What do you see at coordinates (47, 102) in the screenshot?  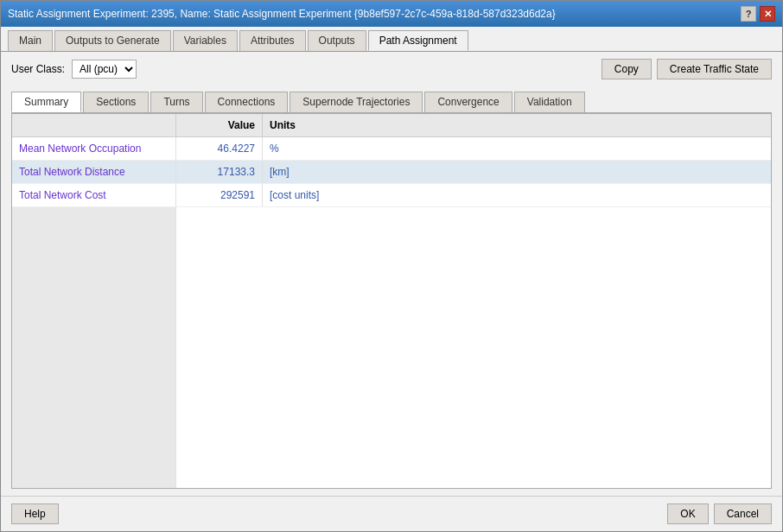 I see `tab-summary: Summary` at bounding box center [47, 102].